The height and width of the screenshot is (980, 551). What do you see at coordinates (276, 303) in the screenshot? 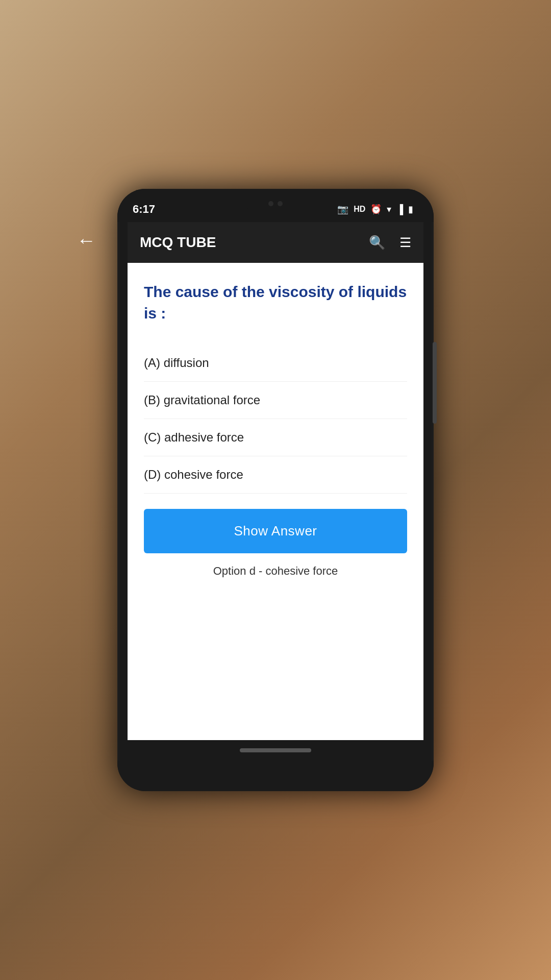
I see `question-text: The cause of the viscosity of liquids is…` at bounding box center [276, 303].